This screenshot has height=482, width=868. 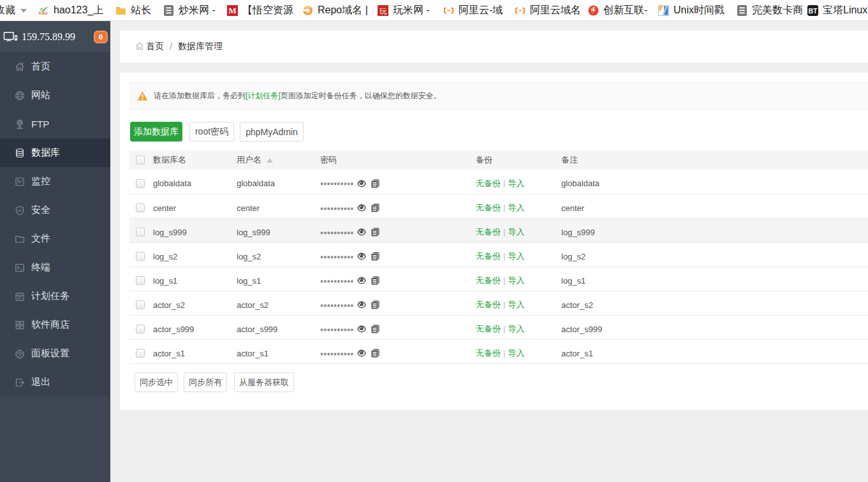 I want to click on bookmark-item: 站长, so click(x=133, y=10).